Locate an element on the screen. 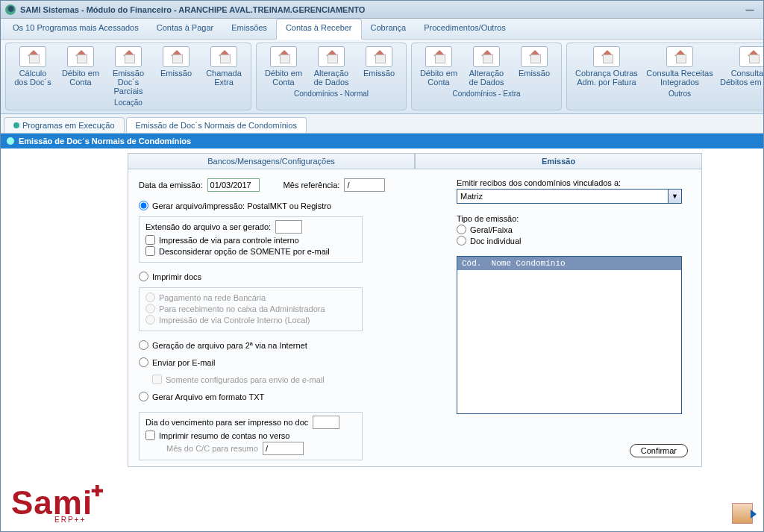 Image resolution: width=764 pixels, height=532 pixels. ribbon-label-cond-extra: Condomínios - Extra is located at coordinates (486, 94).